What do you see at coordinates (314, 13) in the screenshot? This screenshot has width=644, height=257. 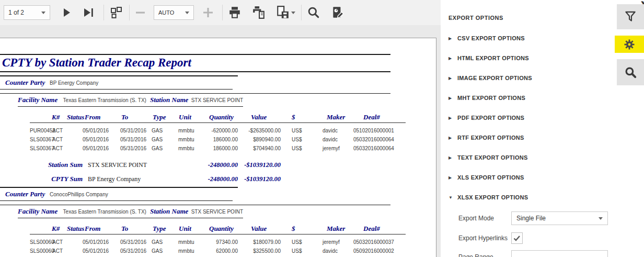 I see `search-button` at bounding box center [314, 13].